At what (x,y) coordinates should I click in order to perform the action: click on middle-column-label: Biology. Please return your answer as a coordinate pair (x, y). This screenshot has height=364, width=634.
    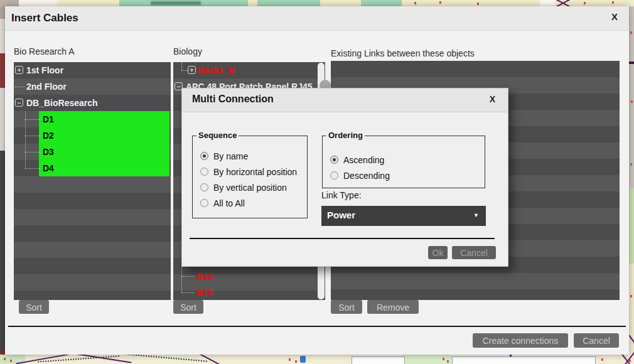
    Looking at the image, I should click on (188, 51).